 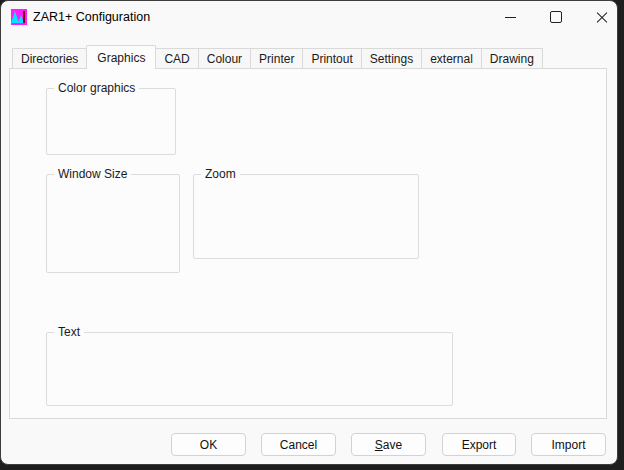 What do you see at coordinates (208, 445) in the screenshot?
I see `ok-button-label: OK` at bounding box center [208, 445].